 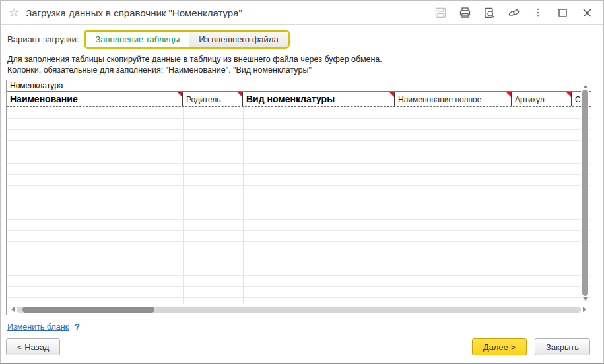 What do you see at coordinates (489, 13) in the screenshot?
I see `print-preview-icon` at bounding box center [489, 13].